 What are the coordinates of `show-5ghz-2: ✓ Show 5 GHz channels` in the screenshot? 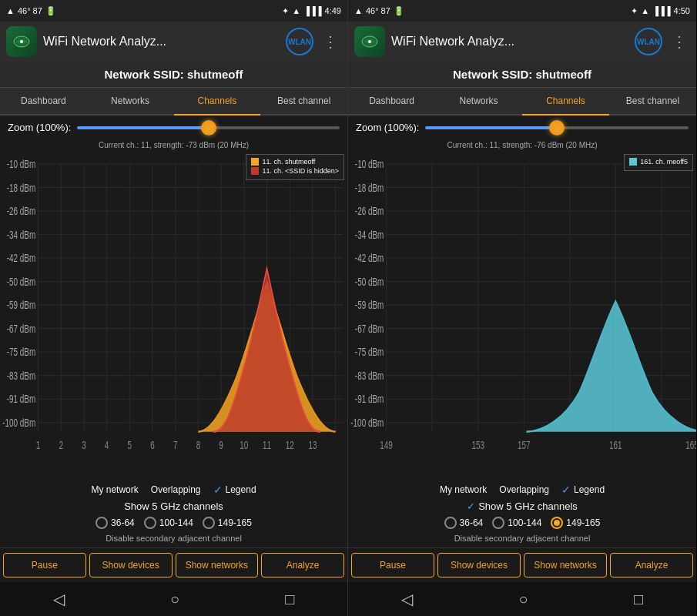 It's located at (522, 507).